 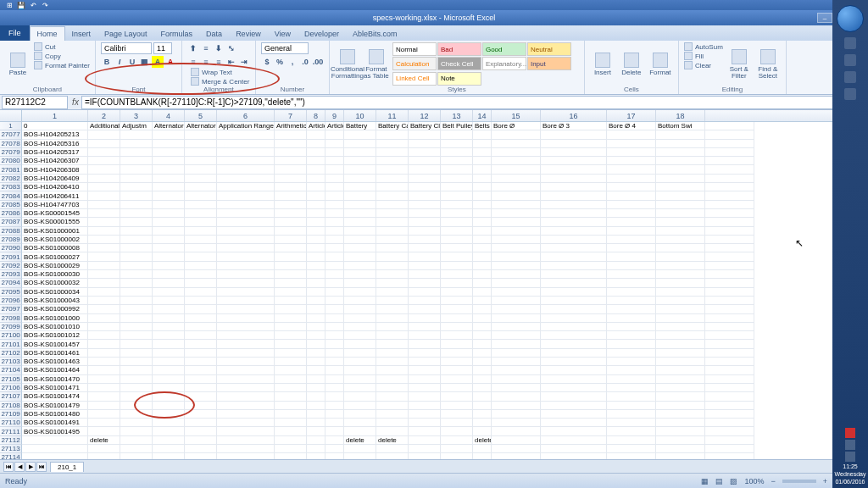 I want to click on cell: Belts, so click(x=482, y=126).